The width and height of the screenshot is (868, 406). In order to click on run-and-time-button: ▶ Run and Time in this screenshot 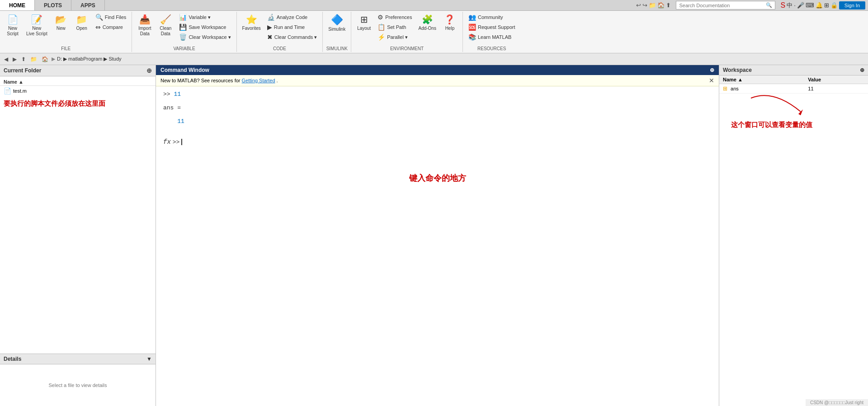, I will do `click(292, 27)`.